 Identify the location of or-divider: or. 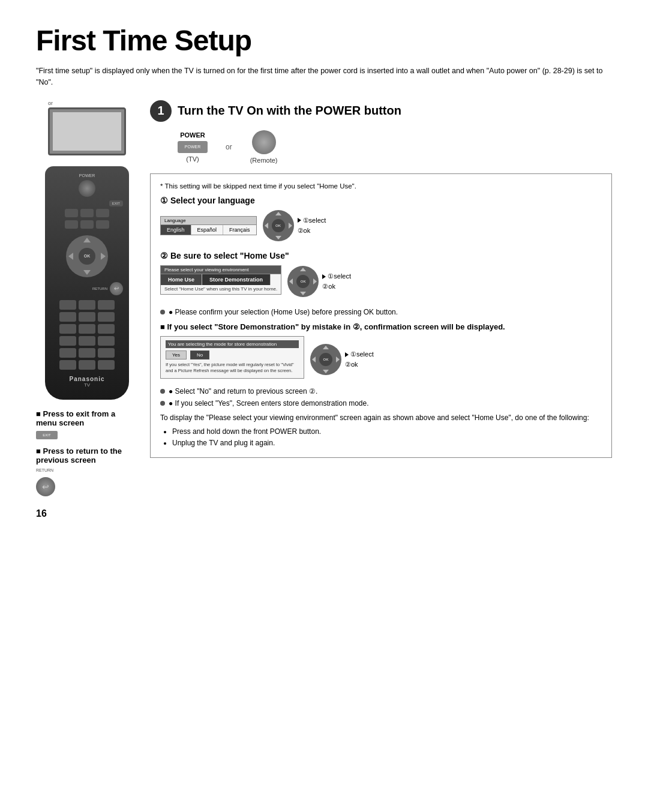
(229, 147).